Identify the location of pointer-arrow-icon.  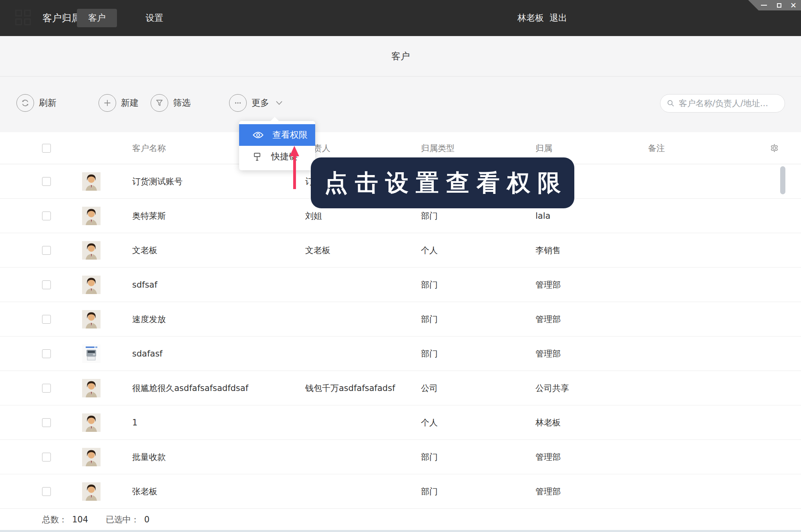
(294, 167).